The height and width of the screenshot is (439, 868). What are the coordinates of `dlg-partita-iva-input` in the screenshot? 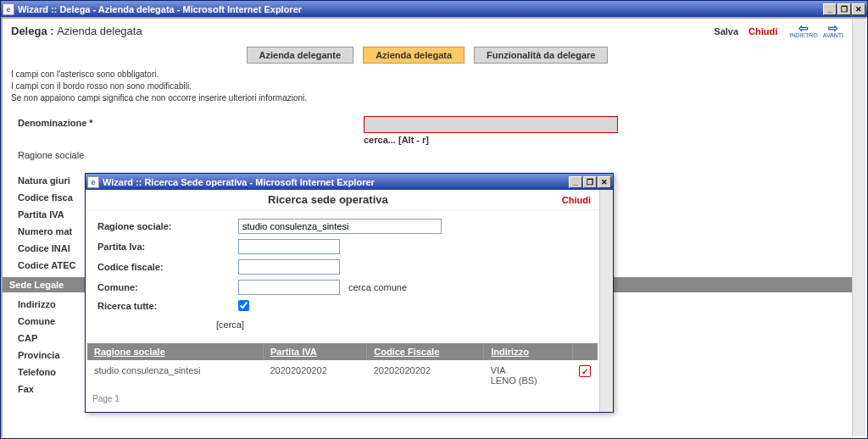 It's located at (289, 247).